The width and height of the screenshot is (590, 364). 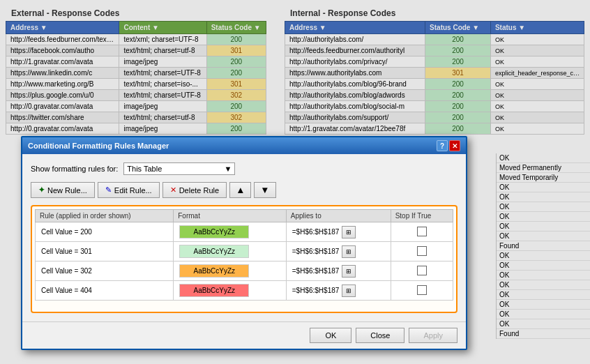 I want to click on table-row: Cell Value = 301 AaBbCcYyZz =$H$6:$H$187…, so click(x=244, y=252).